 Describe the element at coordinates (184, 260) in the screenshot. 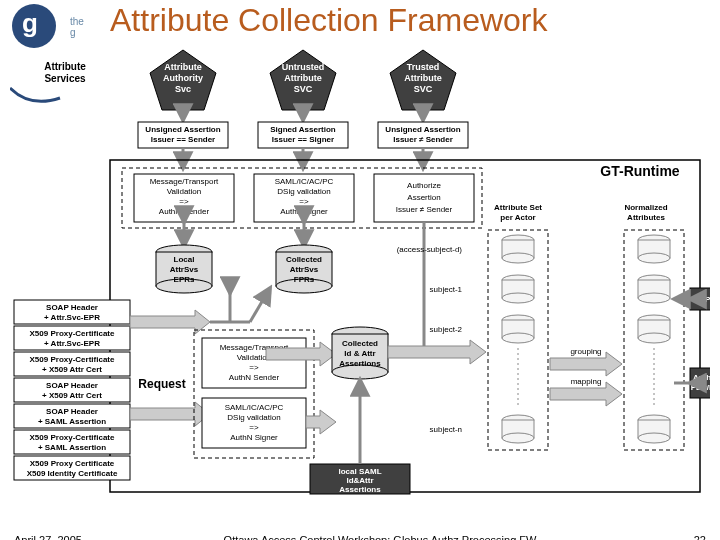

I see `svg-text: Local` at that location.